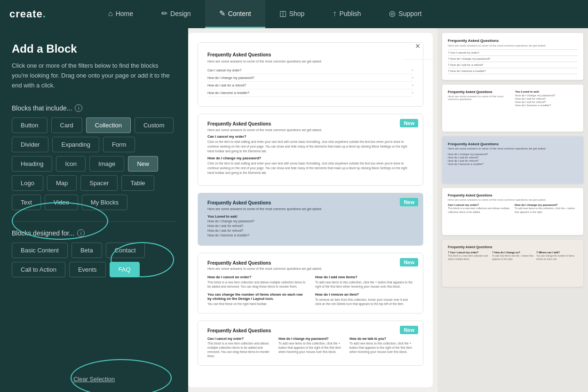 Image resolution: width=588 pixels, height=392 pixels. Describe the element at coordinates (137, 183) in the screenshot. I see `filter-table: Table` at that location.